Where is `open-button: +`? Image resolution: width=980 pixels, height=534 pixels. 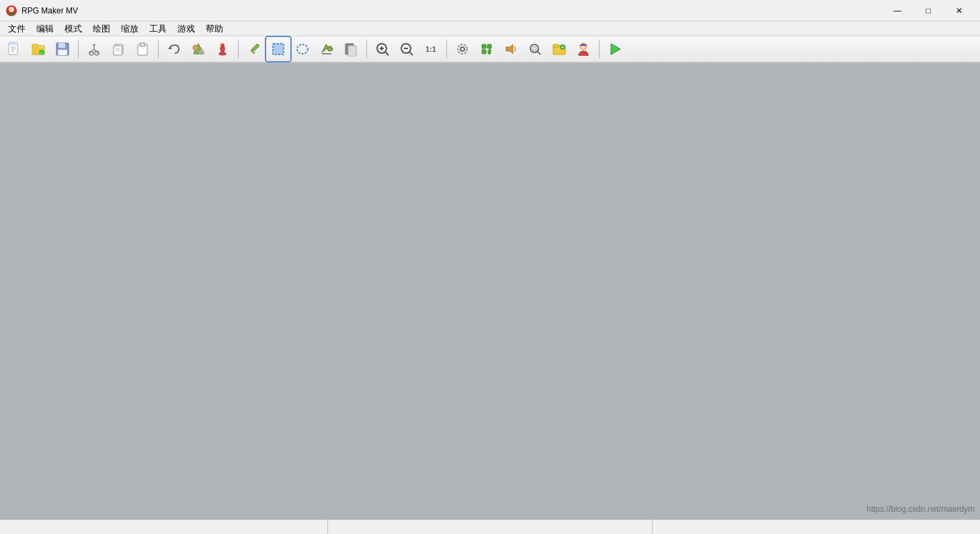
open-button: + is located at coordinates (38, 49).